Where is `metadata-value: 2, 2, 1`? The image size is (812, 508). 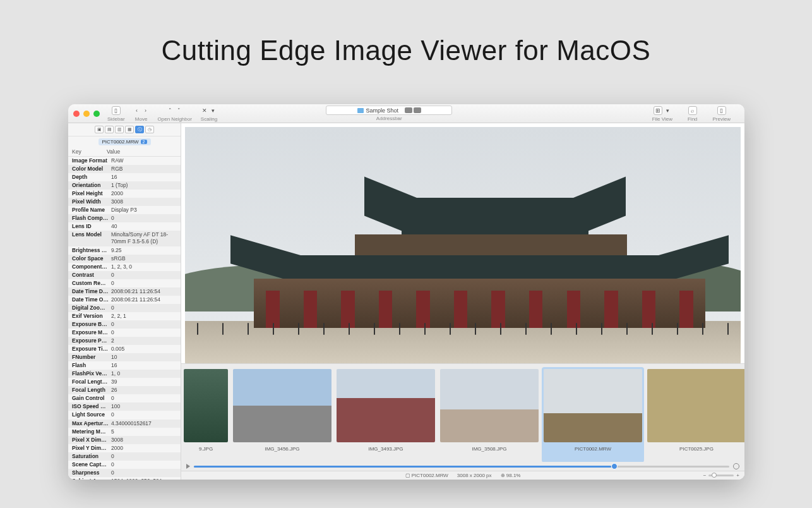
metadata-value: 2, 2, 1 is located at coordinates (143, 316).